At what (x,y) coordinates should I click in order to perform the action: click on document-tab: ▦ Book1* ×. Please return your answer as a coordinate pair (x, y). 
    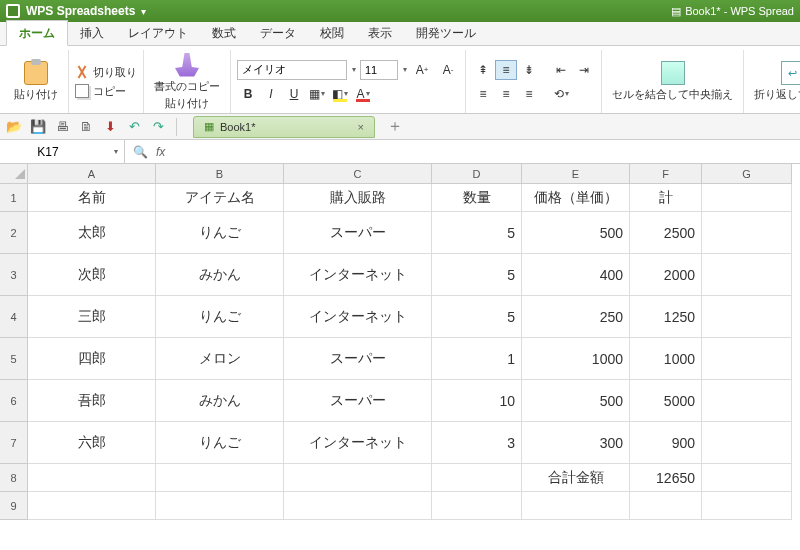
    Looking at the image, I should click on (284, 127).